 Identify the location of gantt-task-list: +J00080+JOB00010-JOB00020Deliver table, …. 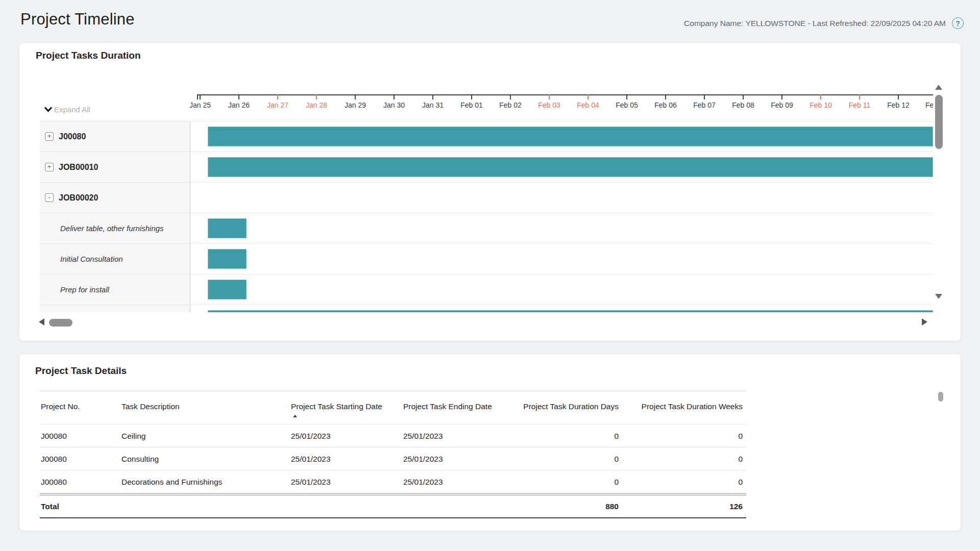
(115, 216).